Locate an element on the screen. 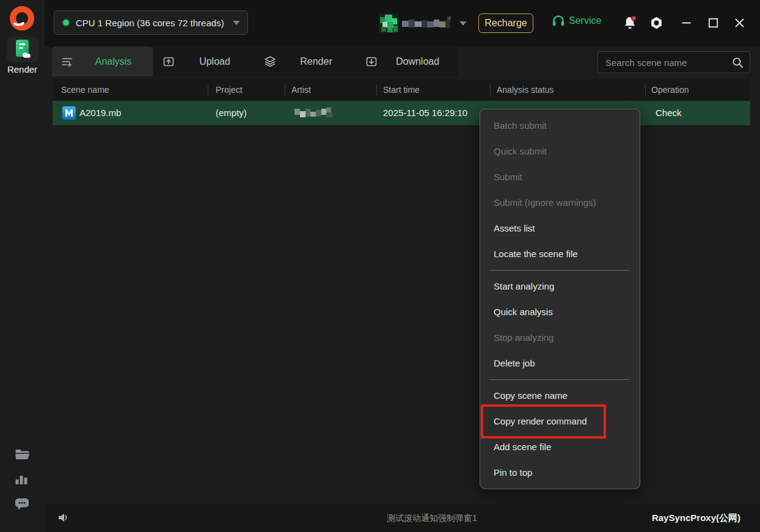 This screenshot has height=532, width=760. tab-analysis: Analysis is located at coordinates (103, 61).